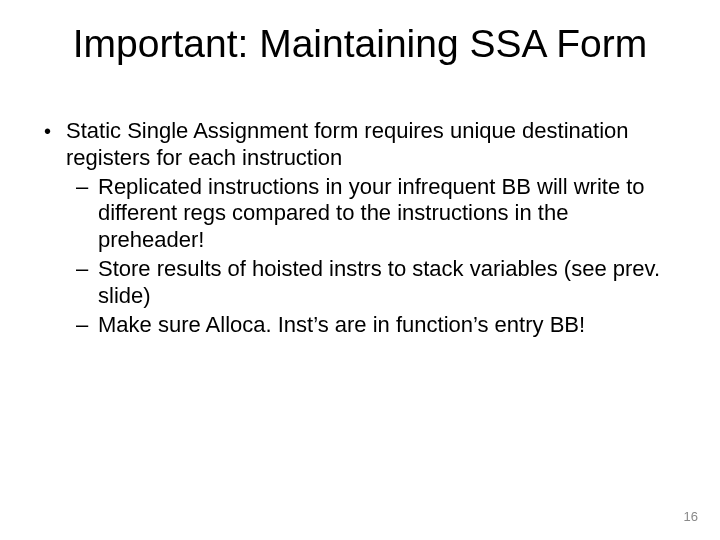 Image resolution: width=720 pixels, height=540 pixels. Describe the element at coordinates (691, 516) in the screenshot. I see `page-number: 16` at that location.